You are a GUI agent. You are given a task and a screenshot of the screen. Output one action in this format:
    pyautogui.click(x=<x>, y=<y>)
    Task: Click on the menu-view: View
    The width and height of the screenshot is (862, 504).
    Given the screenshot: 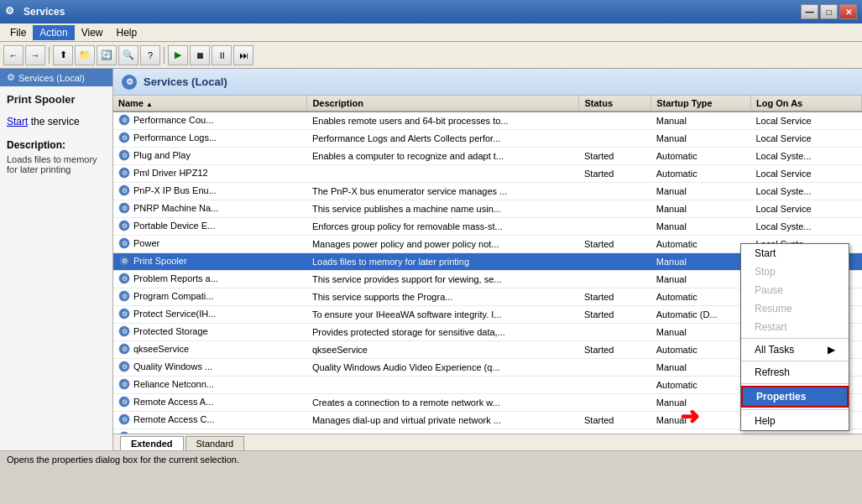 What is the action you would take?
    pyautogui.click(x=92, y=33)
    